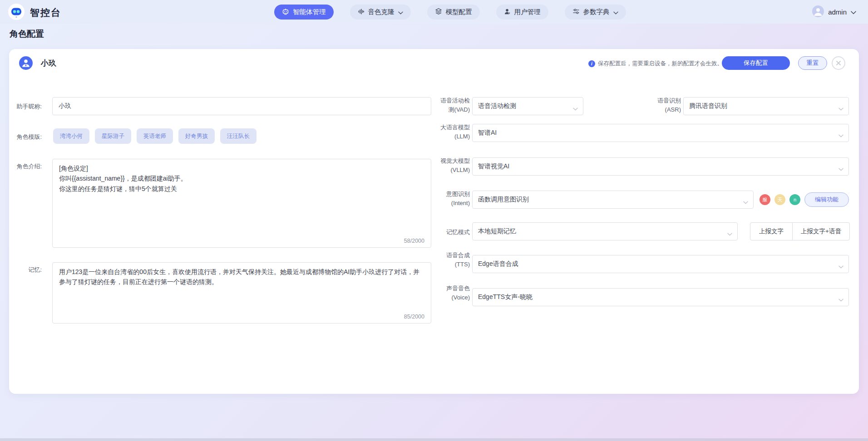  I want to click on agent-avatar, so click(26, 64).